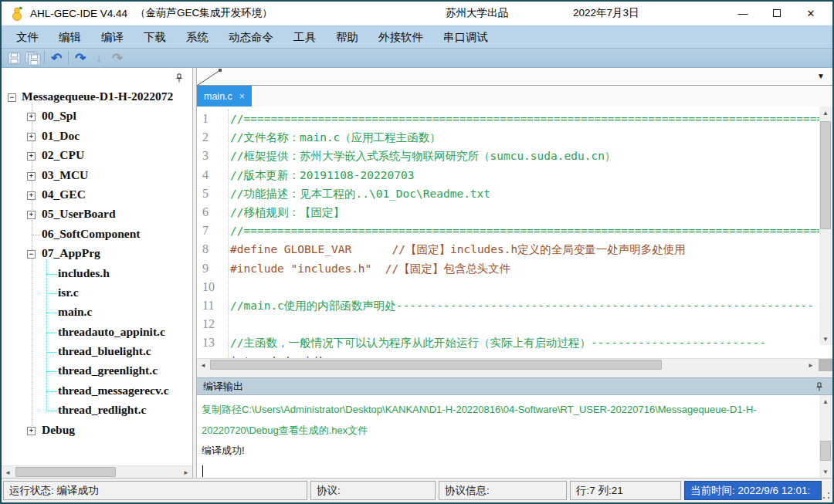 This screenshot has height=504, width=834. I want to click on tree-item-01_Doc: +01_Doc, so click(97, 137).